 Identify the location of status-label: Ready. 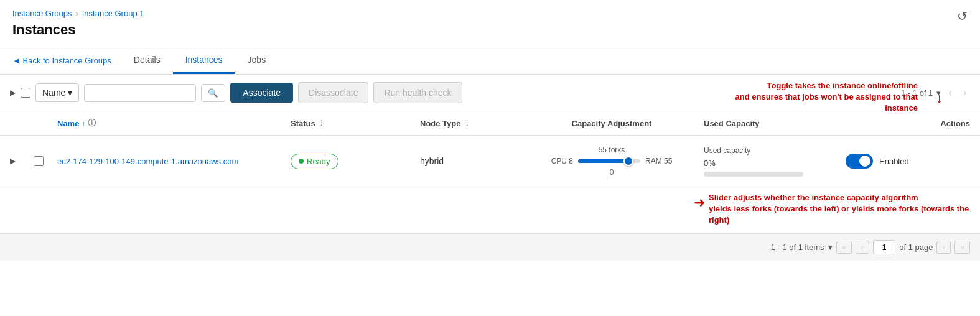
(319, 162).